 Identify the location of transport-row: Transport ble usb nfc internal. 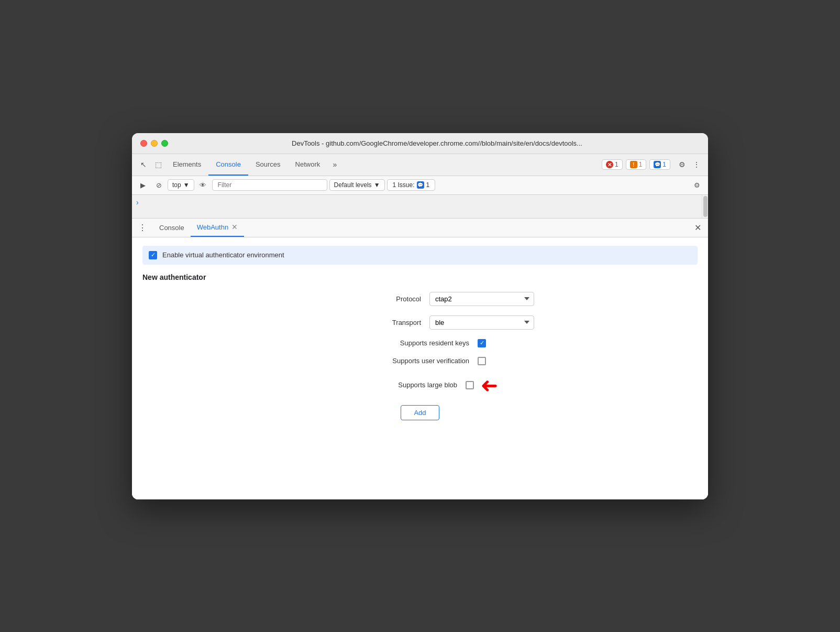
(420, 323).